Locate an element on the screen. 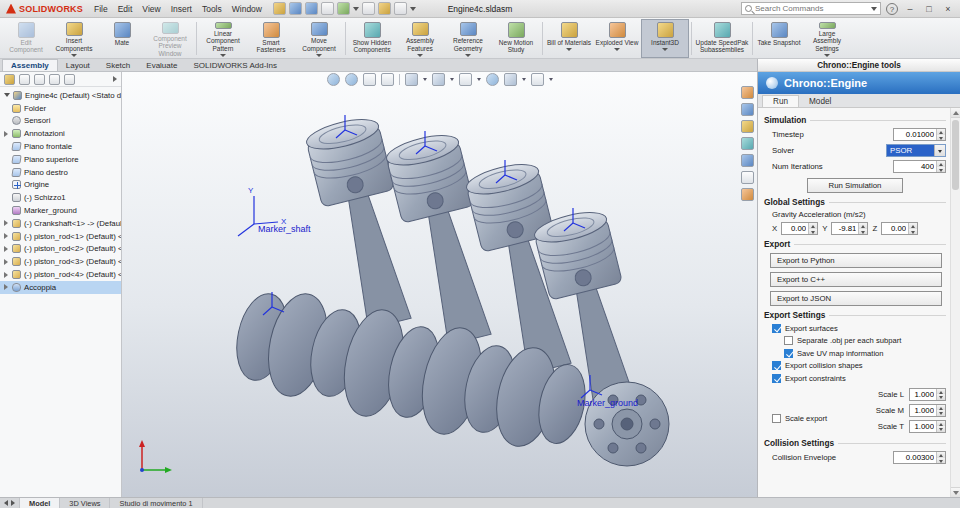 The image size is (960, 508). ribbon-new-motion-study: New Motion Study is located at coordinates (516, 38).